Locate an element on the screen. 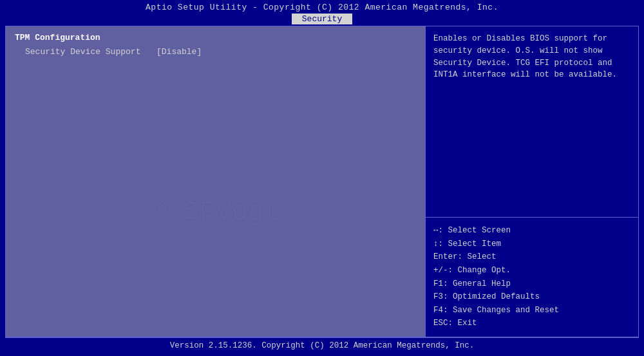 The width and height of the screenshot is (644, 356). tab-security: Security is located at coordinates (322, 19).